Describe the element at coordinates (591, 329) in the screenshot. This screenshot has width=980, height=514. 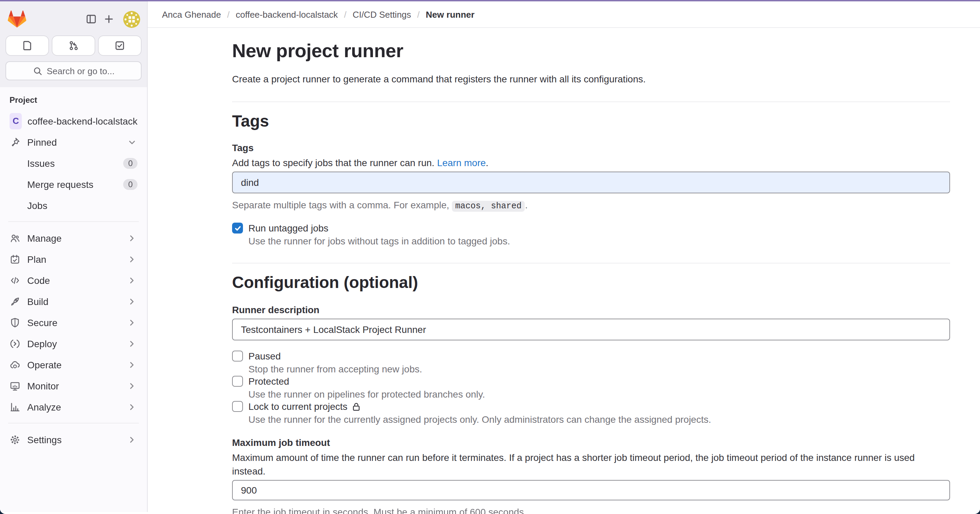
I see `runner-description-input` at that location.